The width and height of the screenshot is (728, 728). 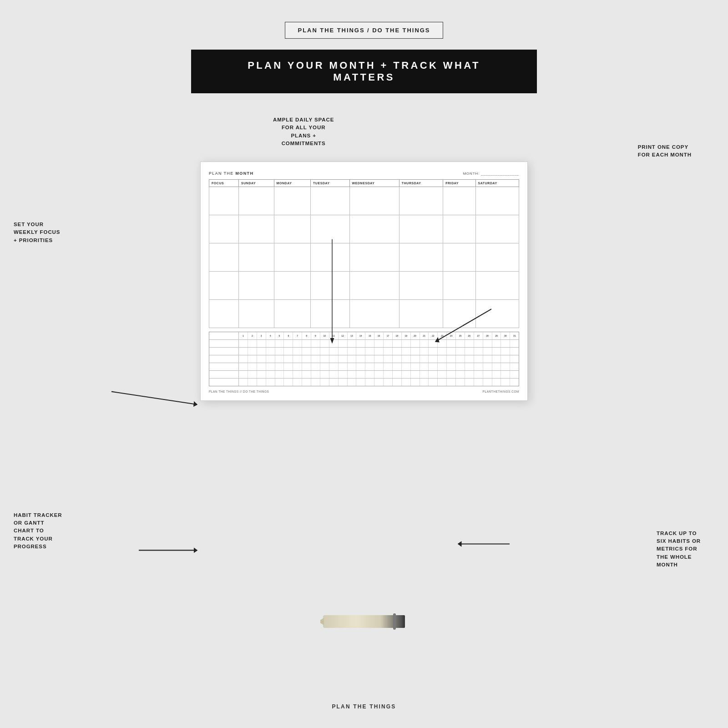 I want to click on pen, so click(x=364, y=622).